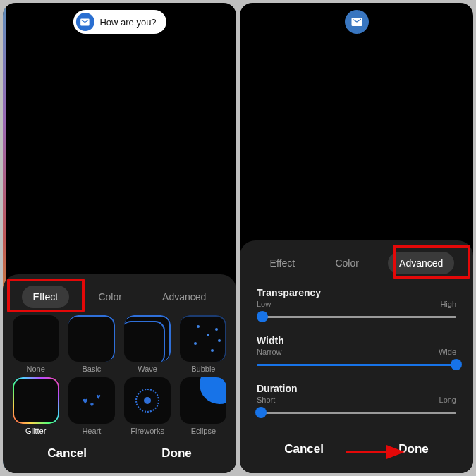  Describe the element at coordinates (92, 401) in the screenshot. I see `thumb-heart: ♥ ♥ ♥` at that location.